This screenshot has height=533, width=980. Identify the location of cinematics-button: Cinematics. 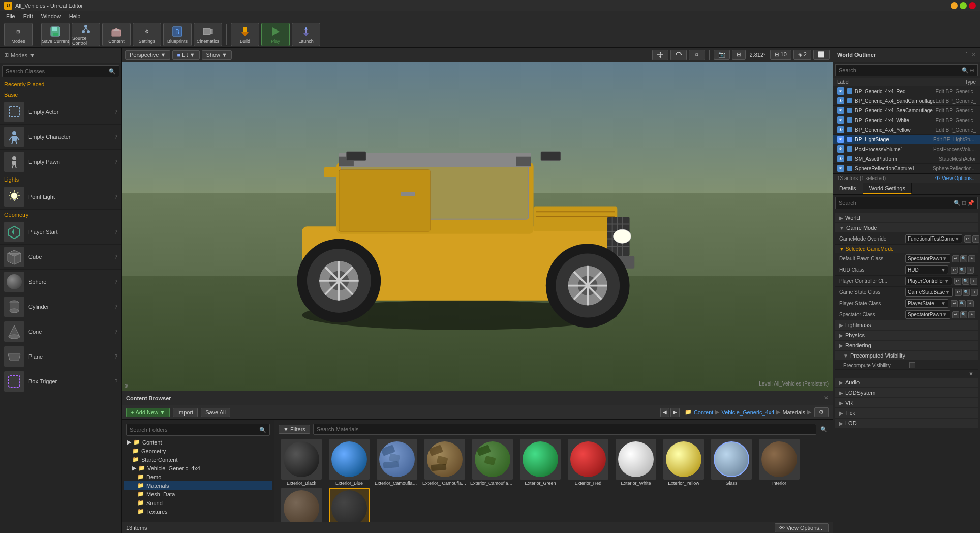
(208, 35).